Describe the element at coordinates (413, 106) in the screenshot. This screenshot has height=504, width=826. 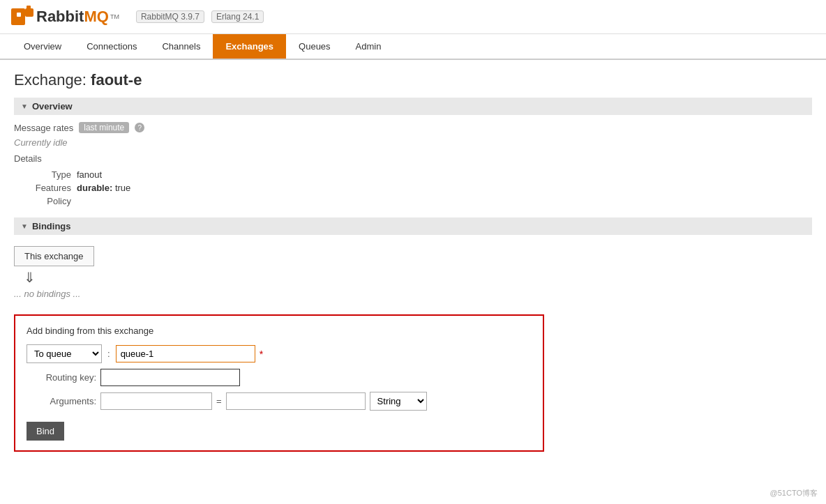
I see `overview-section-header: ▼ Overview` at that location.